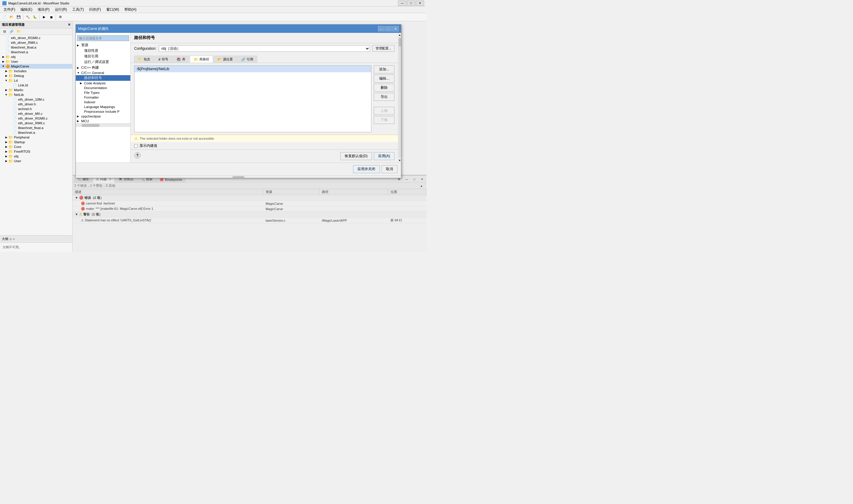  Describe the element at coordinates (383, 48) in the screenshot. I see `manage-config-btn: 管理配置...` at that location.